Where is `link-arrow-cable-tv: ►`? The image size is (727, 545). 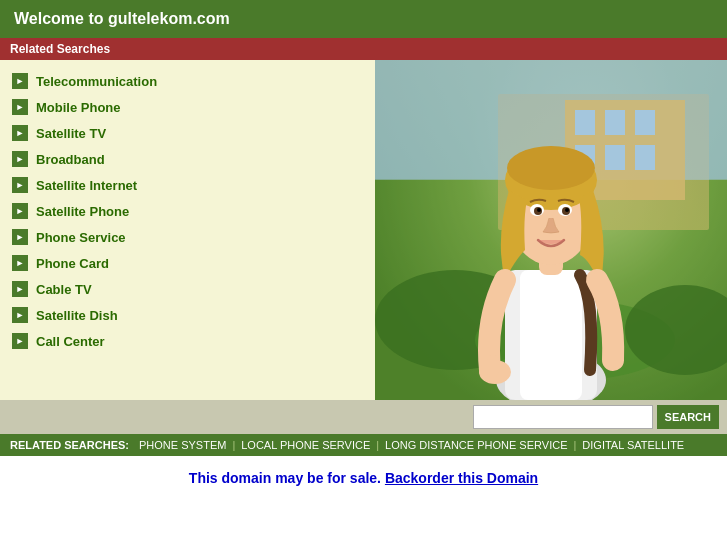 link-arrow-cable-tv: ► is located at coordinates (20, 289).